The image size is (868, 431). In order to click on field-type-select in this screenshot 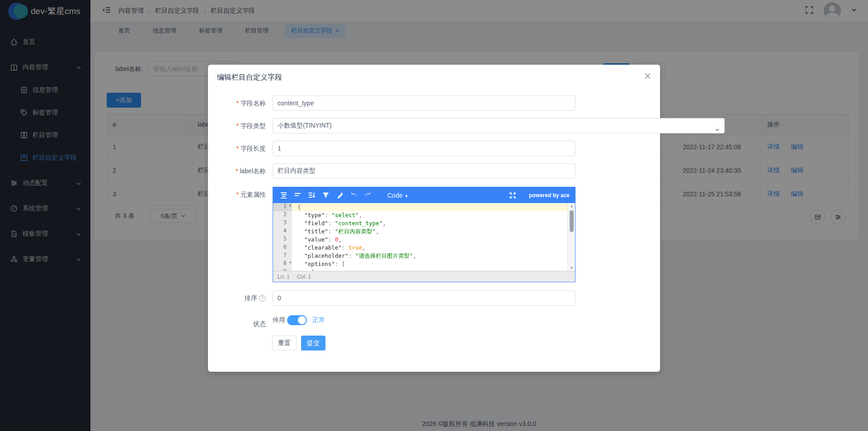, I will do `click(499, 126)`.